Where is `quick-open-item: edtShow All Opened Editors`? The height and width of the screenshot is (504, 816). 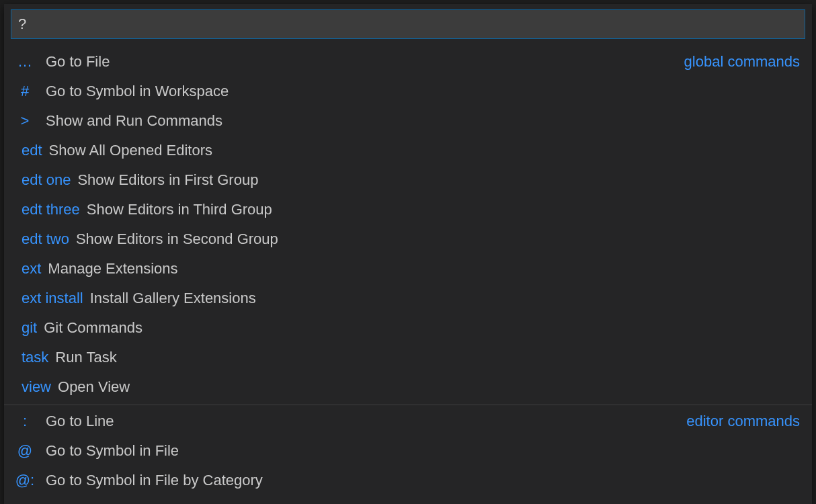
quick-open-item: edtShow All Opened Editors is located at coordinates (408, 151).